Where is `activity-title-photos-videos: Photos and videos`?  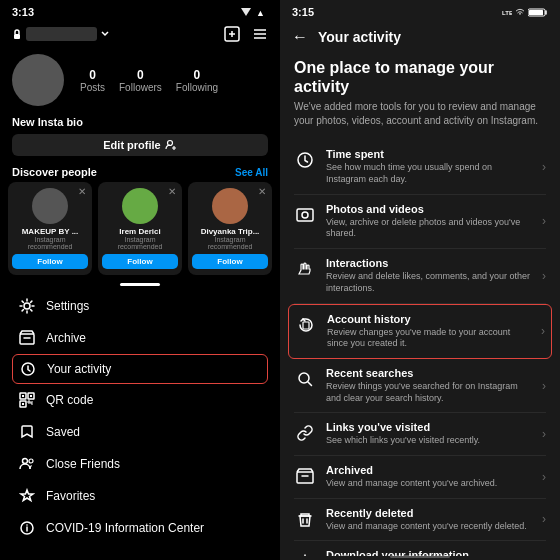
activity-title-photos-videos: Photos and videos is located at coordinates (429, 209).